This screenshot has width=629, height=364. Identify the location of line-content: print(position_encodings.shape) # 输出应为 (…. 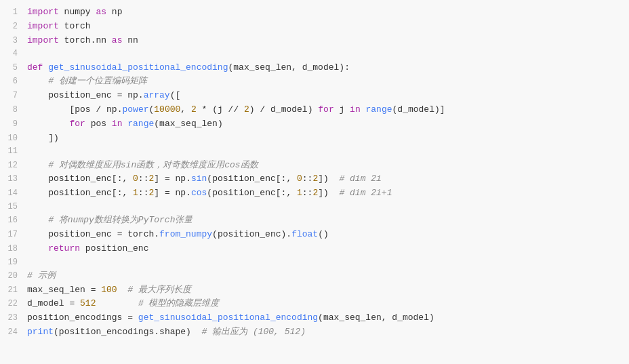
(327, 332).